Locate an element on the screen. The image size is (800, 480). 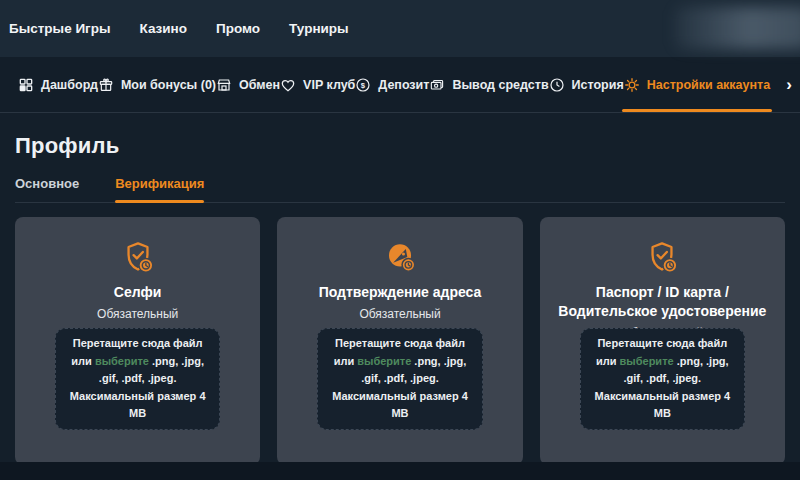
file-dropzone-passport: Перетащите сюда файл или выберите .png, … is located at coordinates (662, 379).